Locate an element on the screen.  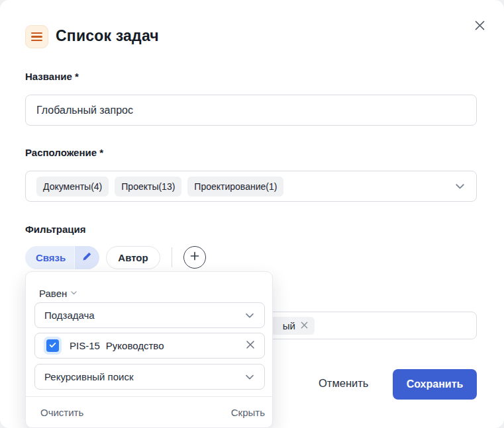
location-label-text: Расположение is located at coordinates (61, 152).